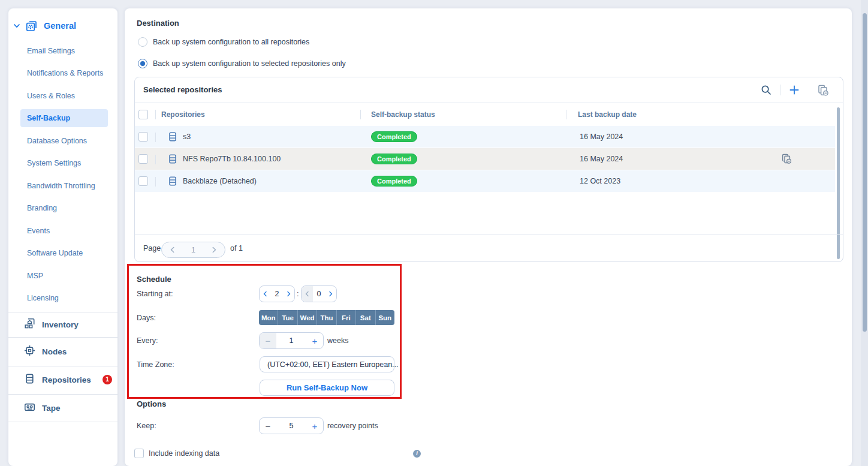 This screenshot has height=466, width=868. What do you see at coordinates (242, 64) in the screenshot?
I see `radio-selected-repositories: Back up system configuration to selected…` at bounding box center [242, 64].